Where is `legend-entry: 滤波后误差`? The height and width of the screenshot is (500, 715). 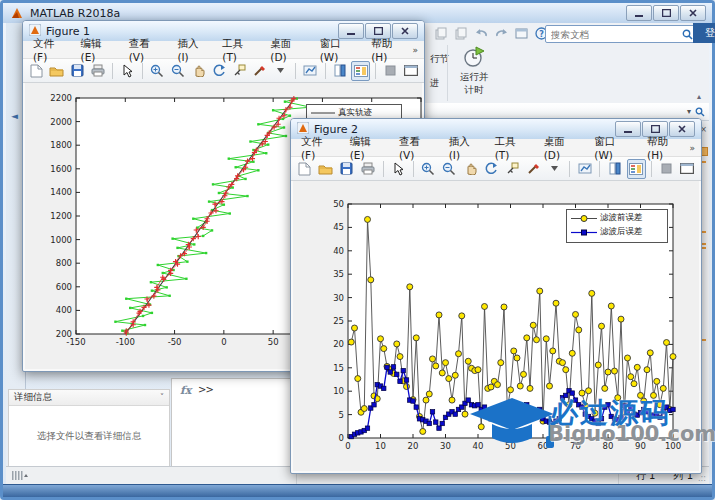
legend-entry: 滤波后误差 is located at coordinates (617, 232).